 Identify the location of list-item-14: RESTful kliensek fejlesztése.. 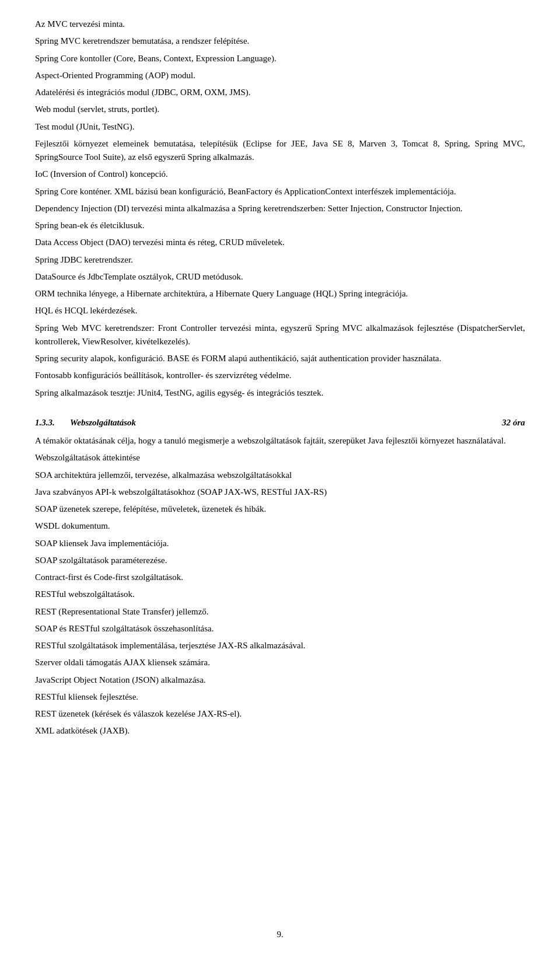
(280, 697).